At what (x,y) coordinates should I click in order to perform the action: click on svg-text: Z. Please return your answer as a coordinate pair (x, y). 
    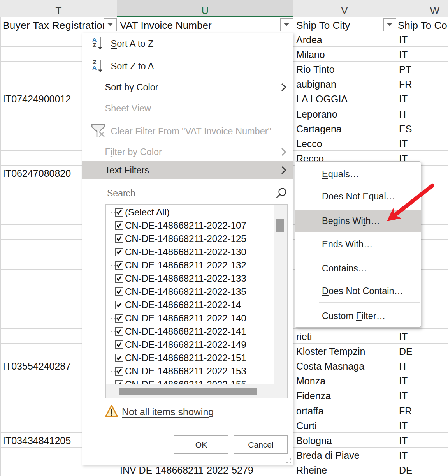
    Looking at the image, I should click on (95, 45).